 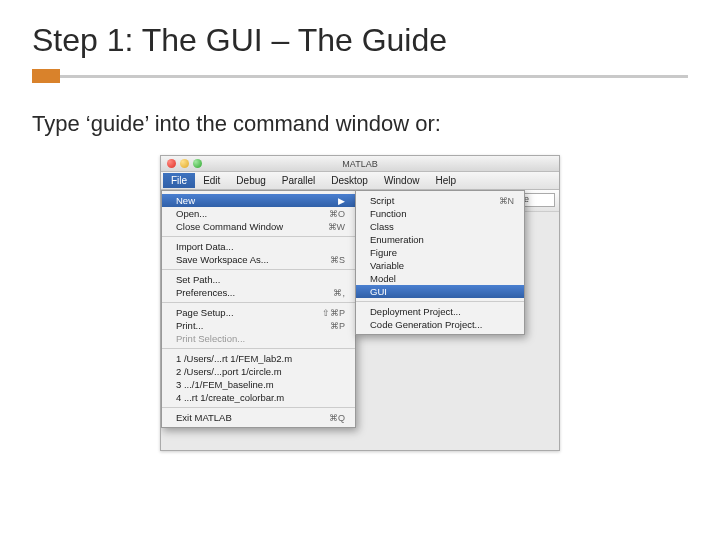 What do you see at coordinates (338, 326) in the screenshot?
I see `menu-shortcut: ⌘P` at bounding box center [338, 326].